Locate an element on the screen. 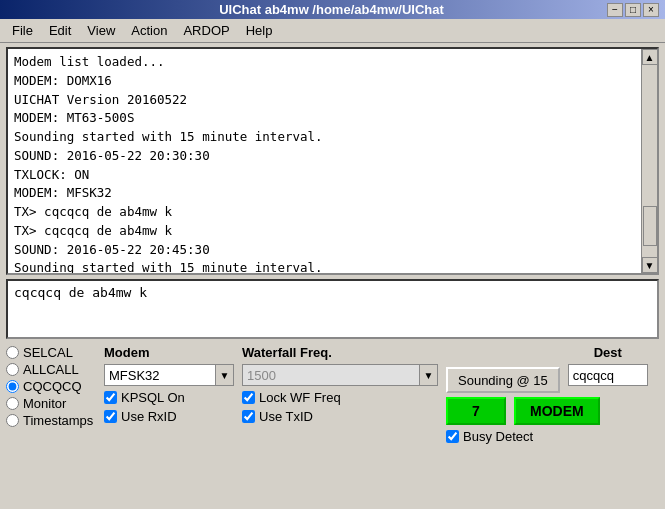  txid-label: Use TxID is located at coordinates (286, 416).